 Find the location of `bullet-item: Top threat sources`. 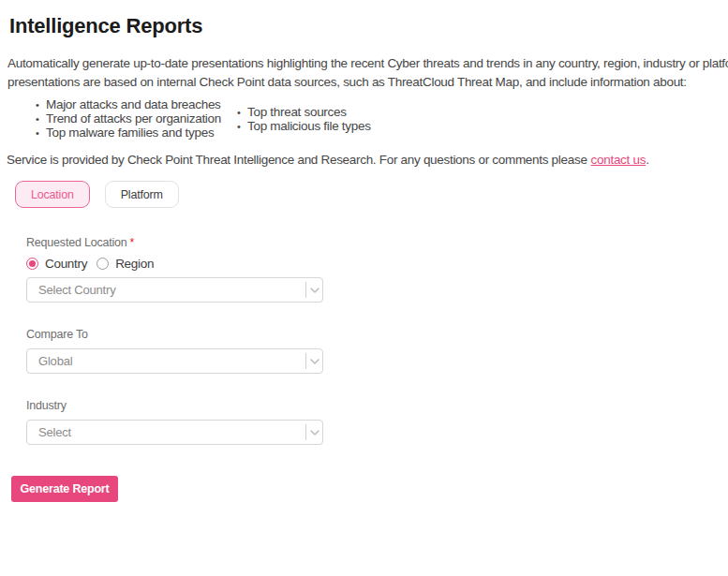

bullet-item: Top threat sources is located at coordinates (304, 112).